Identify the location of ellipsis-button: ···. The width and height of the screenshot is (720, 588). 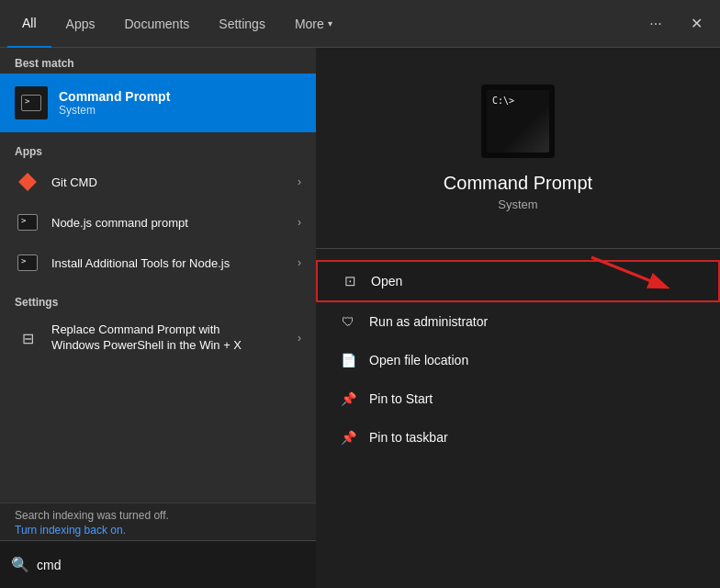
(656, 24).